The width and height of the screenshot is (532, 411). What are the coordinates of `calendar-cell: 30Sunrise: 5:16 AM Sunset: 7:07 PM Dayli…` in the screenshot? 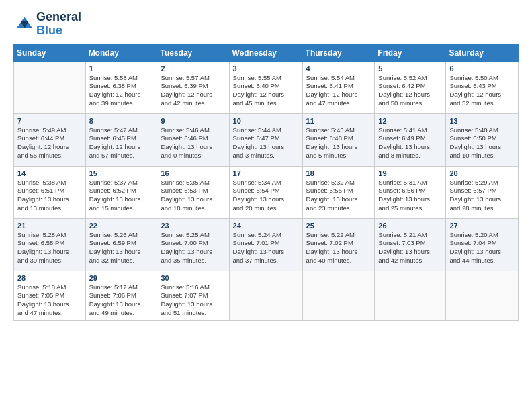 It's located at (193, 295).